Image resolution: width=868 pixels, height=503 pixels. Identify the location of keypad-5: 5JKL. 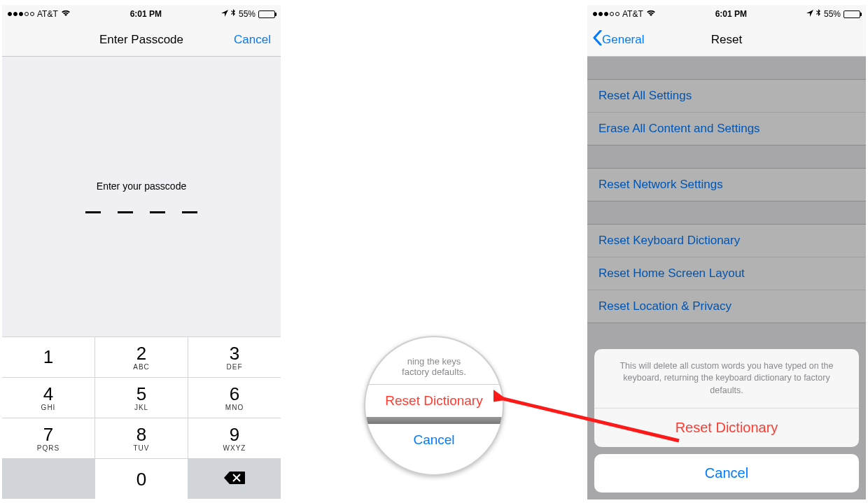
(141, 397).